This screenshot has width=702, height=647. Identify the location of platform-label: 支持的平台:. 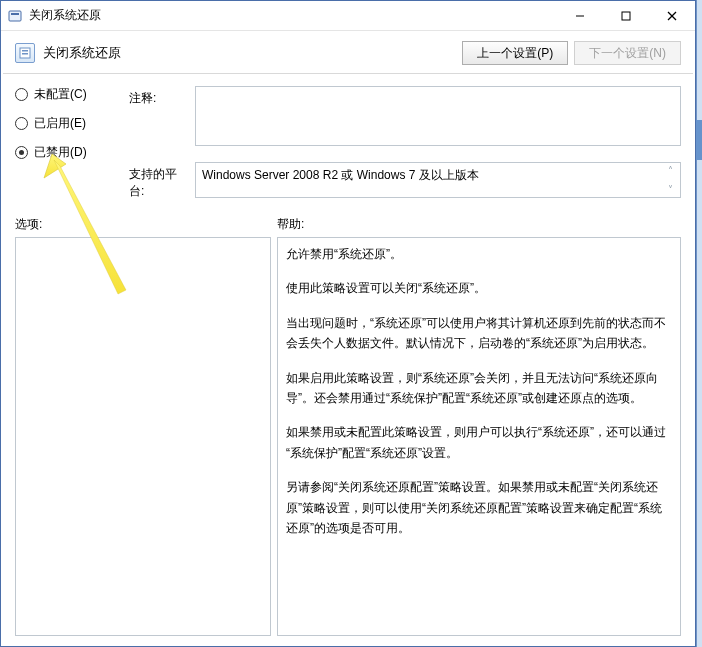
(160, 181).